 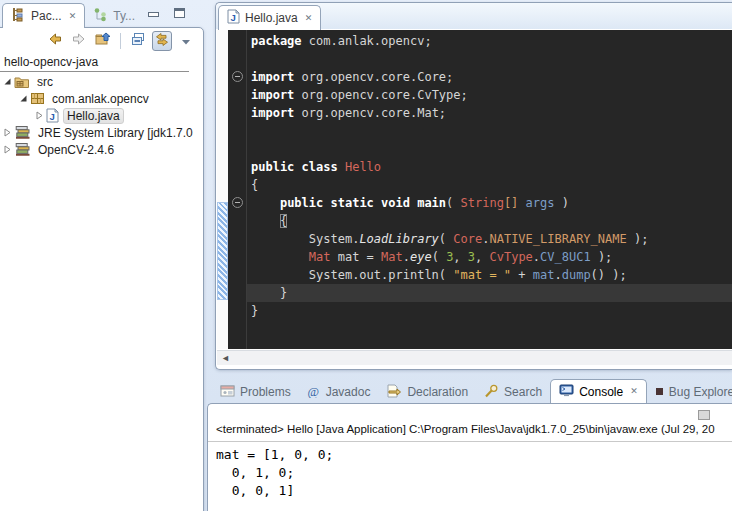 I want to click on console-toolbar-button, so click(x=704, y=415).